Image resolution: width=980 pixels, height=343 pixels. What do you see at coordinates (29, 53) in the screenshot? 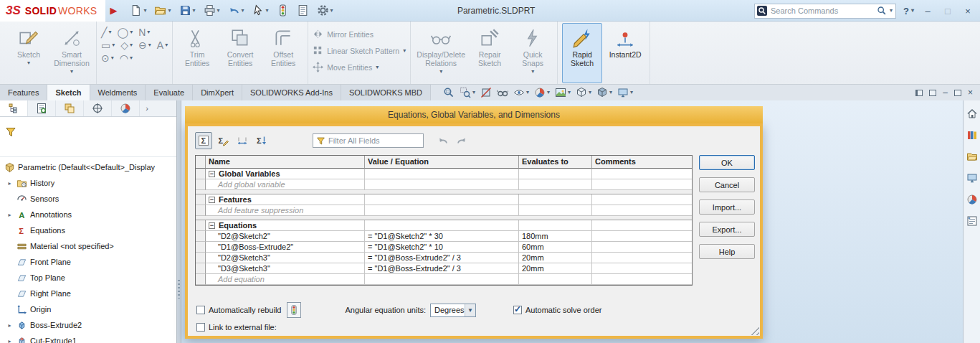
I see `sketch-button: Sketch ▾` at bounding box center [29, 53].